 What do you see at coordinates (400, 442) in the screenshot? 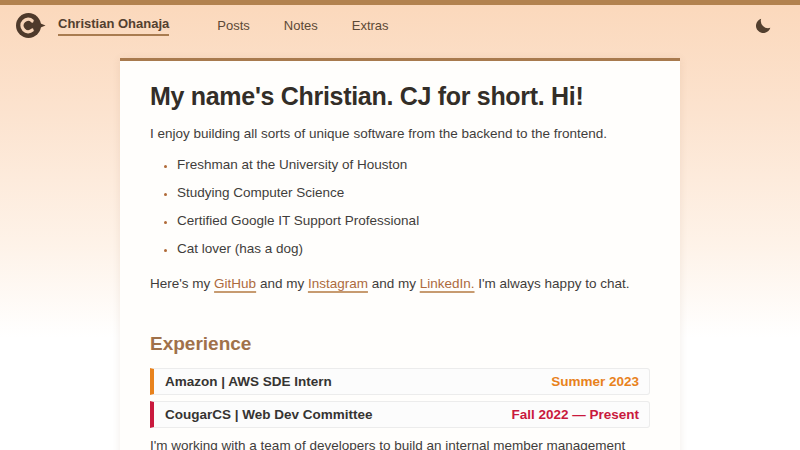
I see `experience-description: I'm working with a team of developers to…` at bounding box center [400, 442].